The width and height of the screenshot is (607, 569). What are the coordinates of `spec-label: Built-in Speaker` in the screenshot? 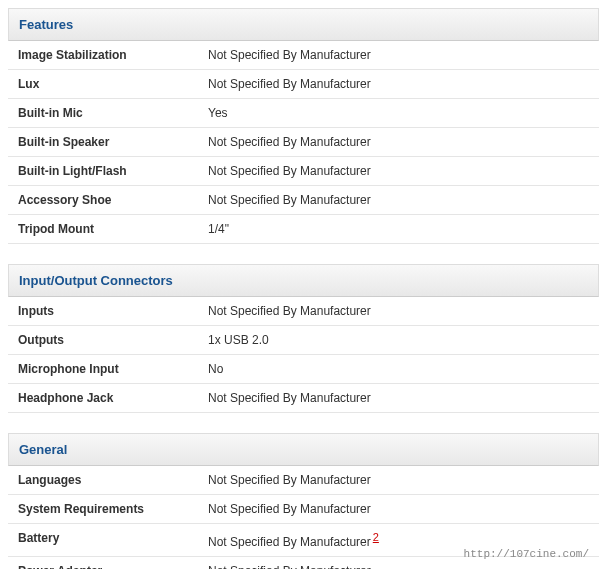 It's located at (103, 142).